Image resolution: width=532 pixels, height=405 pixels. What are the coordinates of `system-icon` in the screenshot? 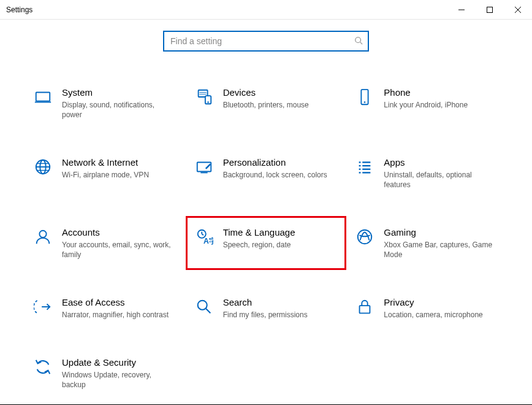 It's located at (43, 97).